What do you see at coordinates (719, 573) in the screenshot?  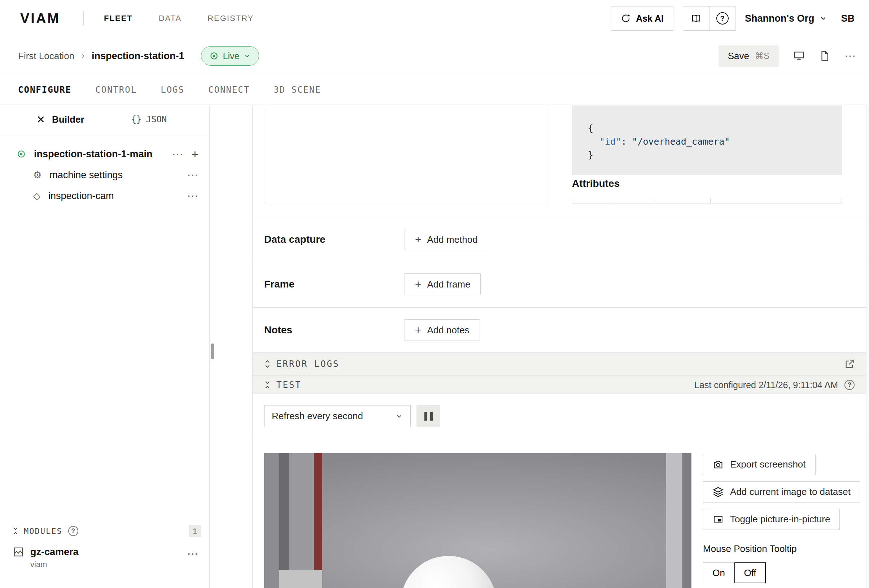 I see `tooltip-on-button: On` at bounding box center [719, 573].